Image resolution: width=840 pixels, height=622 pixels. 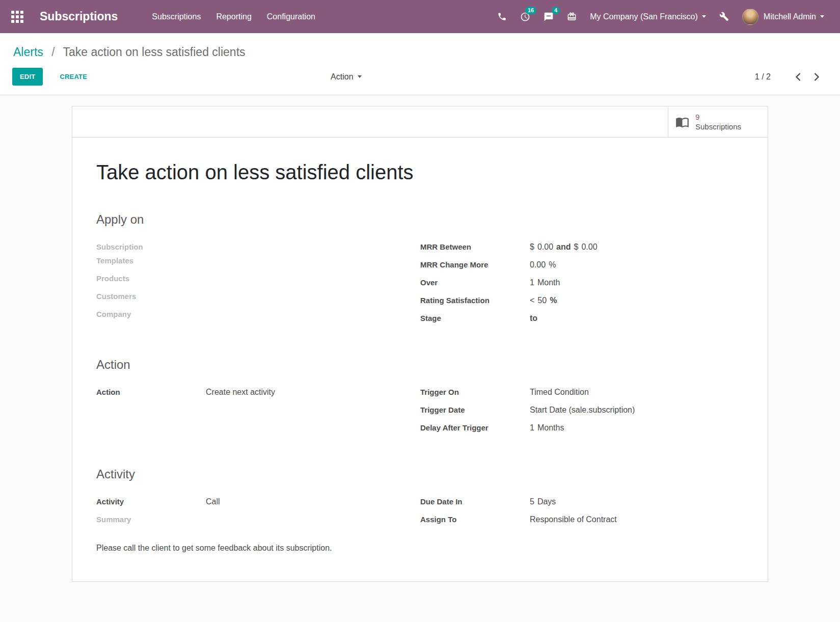 I want to click on field-summary: Summary, so click(x=258, y=520).